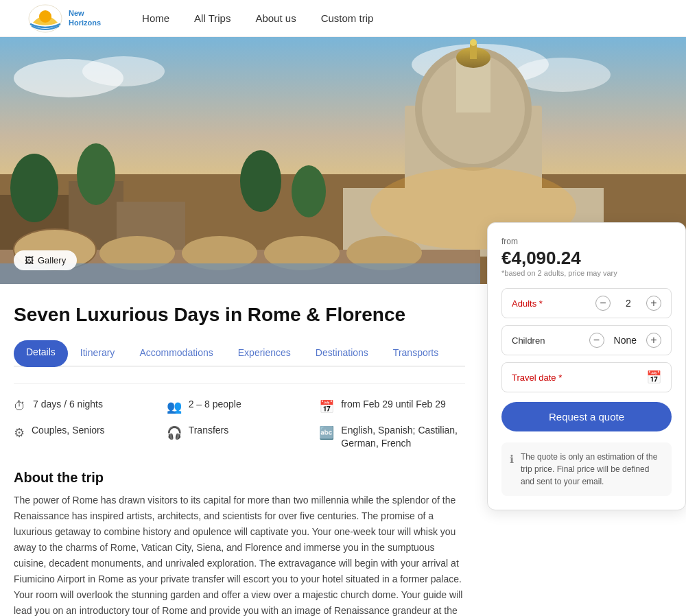 The image size is (686, 616). I want to click on booking-card: from €4,090.24 *based on 2 adults, price…, so click(587, 366).